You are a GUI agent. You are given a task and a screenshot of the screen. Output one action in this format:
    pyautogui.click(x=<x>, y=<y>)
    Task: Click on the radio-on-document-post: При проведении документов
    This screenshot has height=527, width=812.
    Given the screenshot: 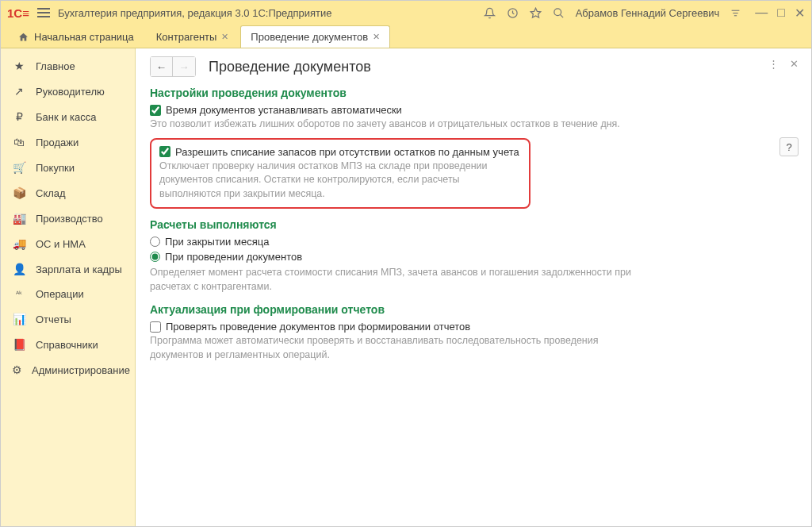 What is the action you would take?
    pyautogui.click(x=473, y=257)
    